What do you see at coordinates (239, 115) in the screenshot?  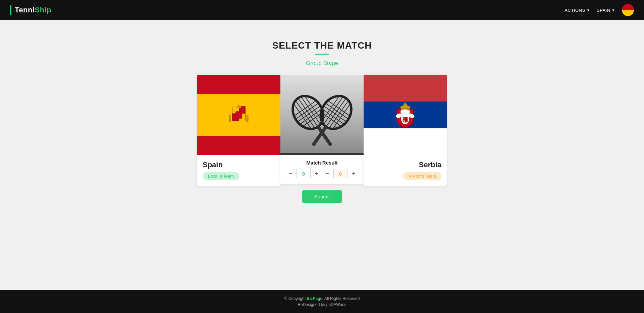 I see `spain-coat-of-arms` at bounding box center [239, 115].